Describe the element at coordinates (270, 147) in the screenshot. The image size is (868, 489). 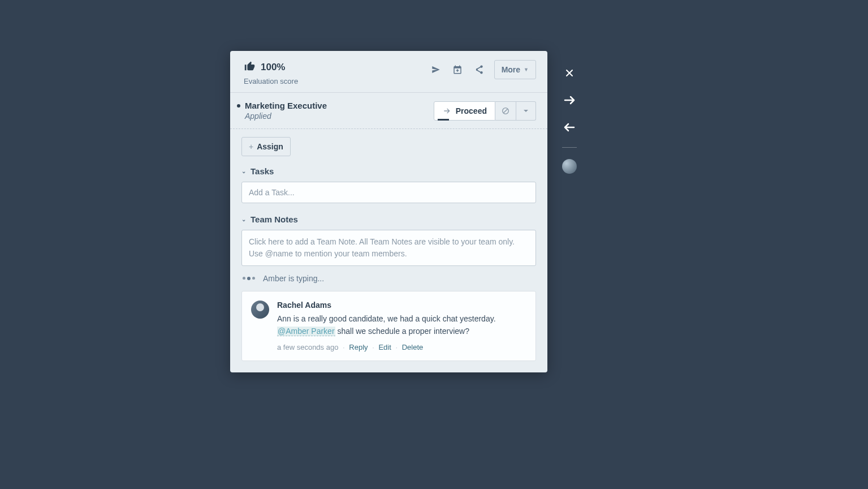
I see `assign-label: Assign` at that location.